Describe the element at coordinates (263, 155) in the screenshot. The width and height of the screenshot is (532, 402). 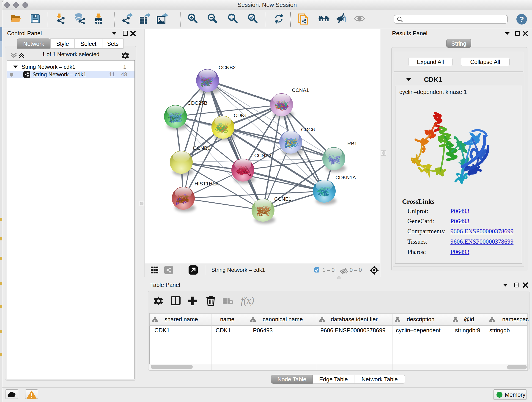
I see `svg-text: CCNA2` at that location.